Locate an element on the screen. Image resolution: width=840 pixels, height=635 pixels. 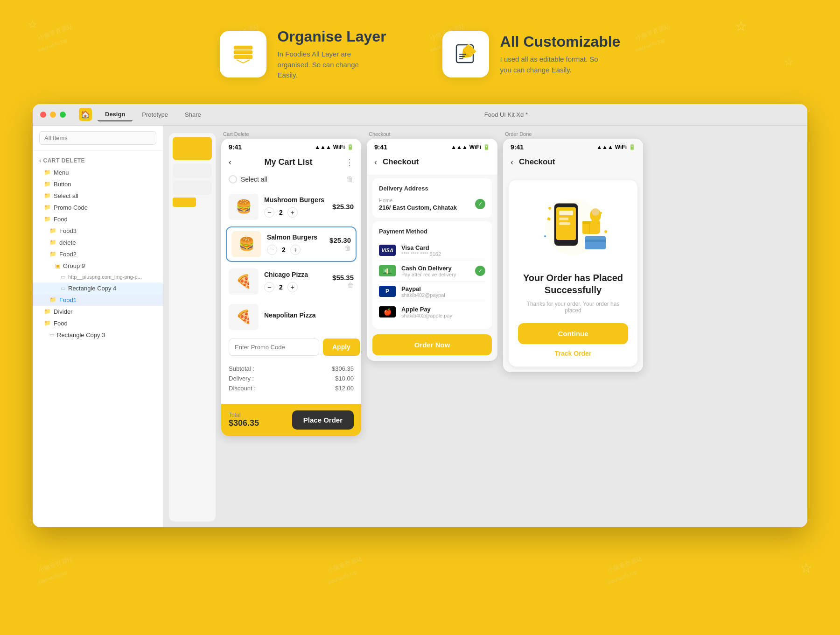
layer-item-rect-copy3: ▭ Rectangle Copy 3 is located at coordinates (98, 335).